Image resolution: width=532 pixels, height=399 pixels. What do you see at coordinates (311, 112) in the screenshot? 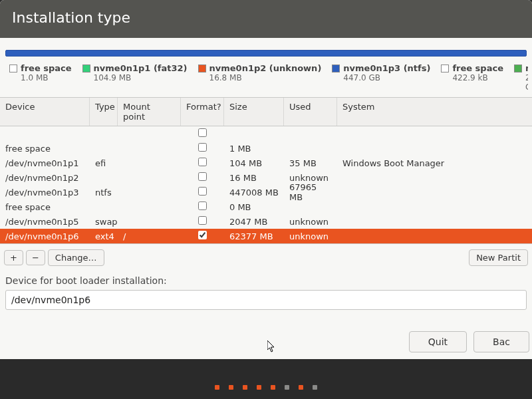
I see `col-used: Used` at bounding box center [311, 112].